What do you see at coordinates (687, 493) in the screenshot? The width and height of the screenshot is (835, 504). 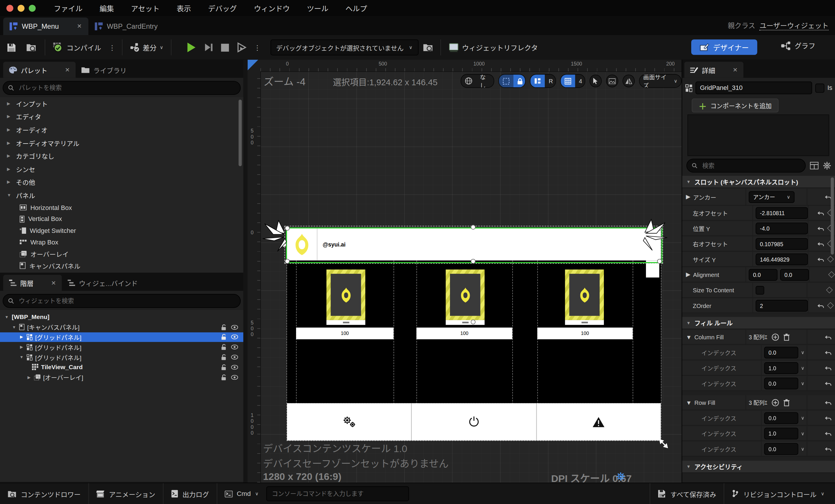 I see `save-all-status-button: すべて保存済み` at bounding box center [687, 493].